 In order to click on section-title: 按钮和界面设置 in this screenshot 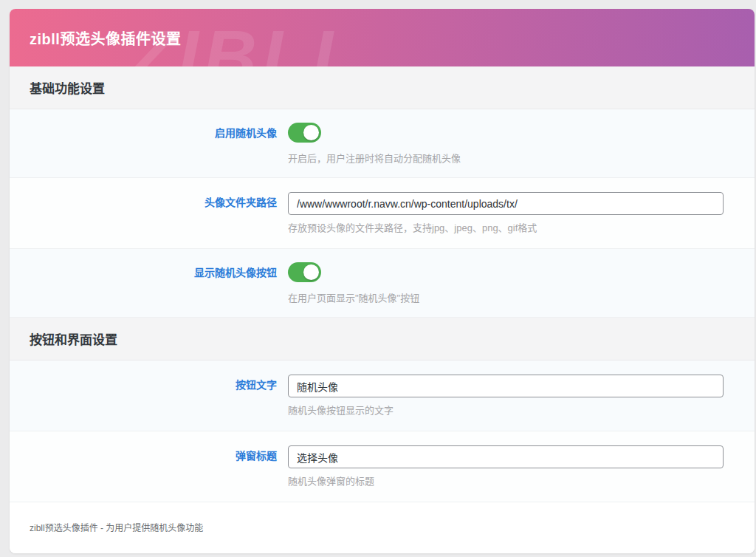, I will do `click(74, 338)`.